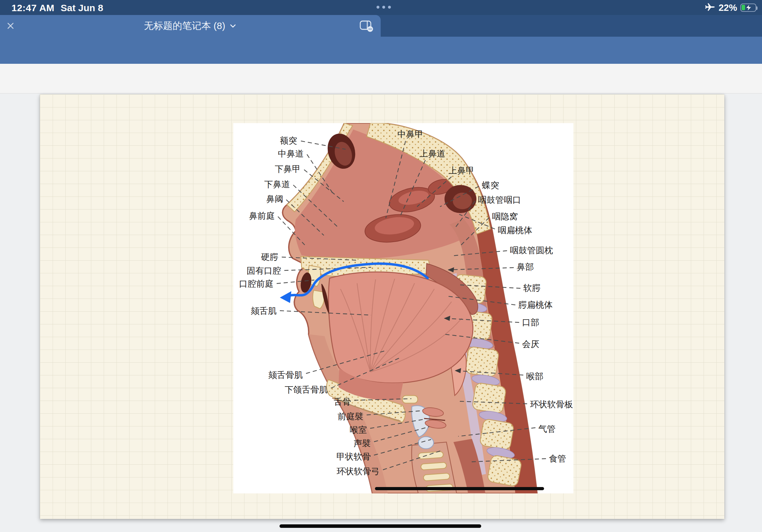 The height and width of the screenshot is (532, 762). I want to click on anatomy-label: 硬腭, so click(269, 257).